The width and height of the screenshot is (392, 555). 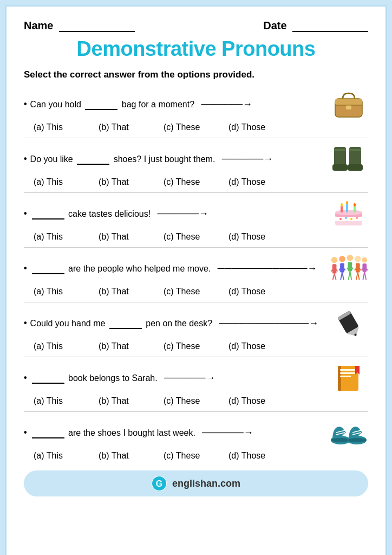 I want to click on question-block-1: • Can you hold bag for a moment? ──────→…, so click(x=196, y=113).